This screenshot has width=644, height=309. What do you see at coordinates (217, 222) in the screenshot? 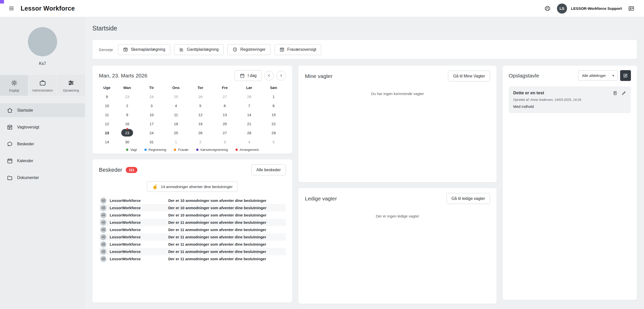
I see `message-text: Der er 11 anmodninger som afventer dine …` at bounding box center [217, 222].